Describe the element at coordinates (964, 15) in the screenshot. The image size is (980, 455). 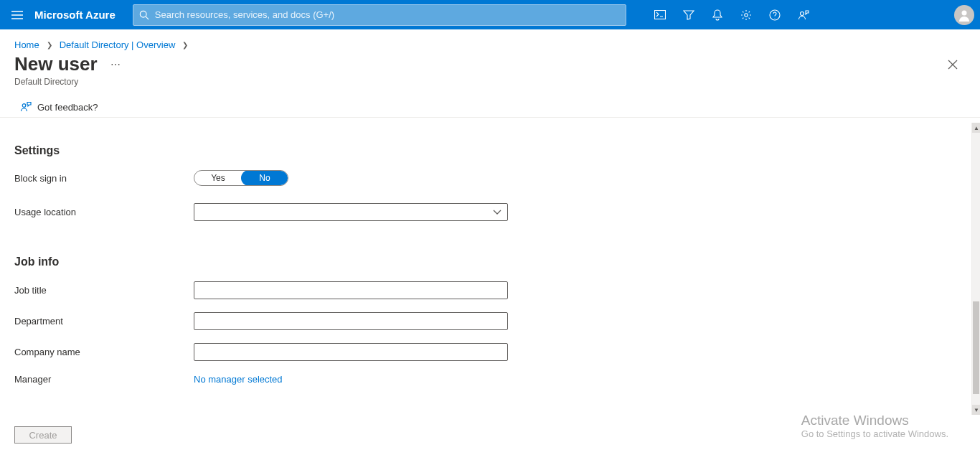
I see `avatar` at that location.